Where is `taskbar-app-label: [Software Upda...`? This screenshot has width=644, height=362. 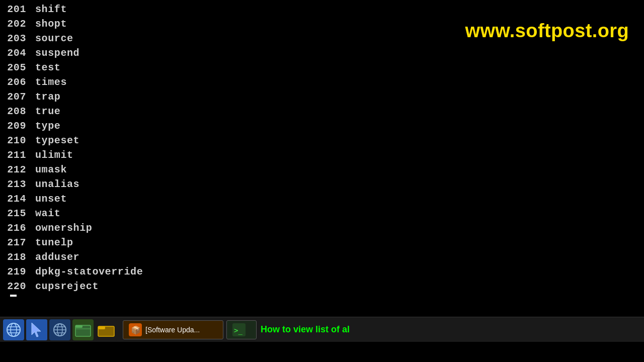
taskbar-app-label: [Software Upda... is located at coordinates (173, 330).